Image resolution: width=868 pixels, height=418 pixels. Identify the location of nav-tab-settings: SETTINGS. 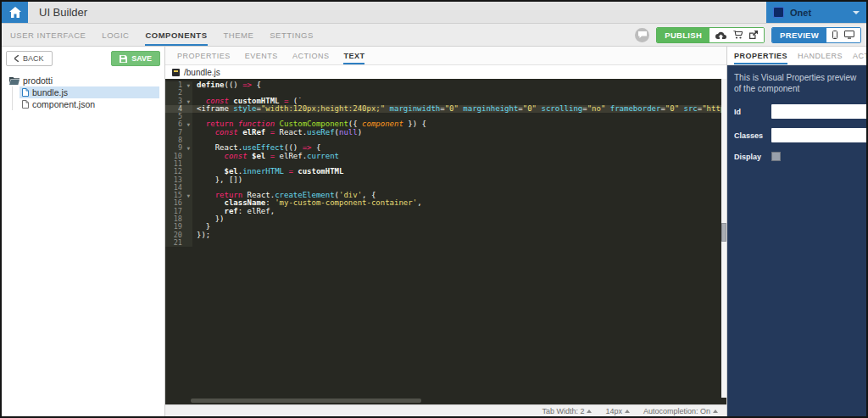
(292, 35).